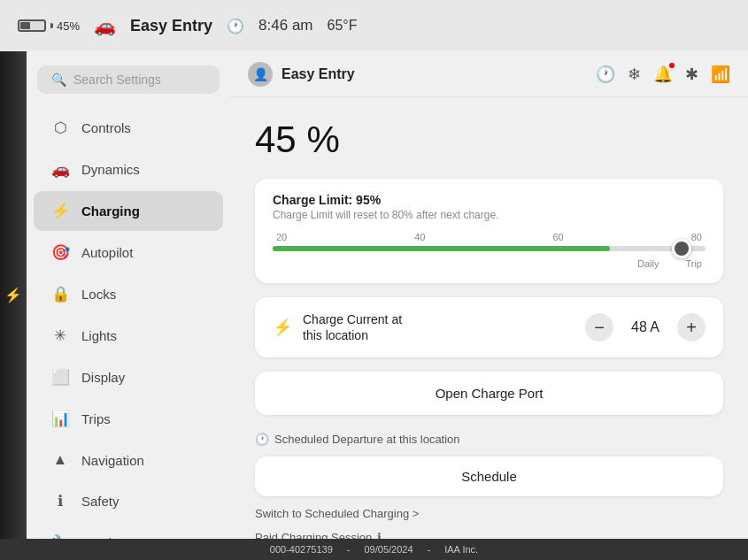 The image size is (748, 560). I want to click on charge-current-label: Charge Current atthis location, so click(439, 327).